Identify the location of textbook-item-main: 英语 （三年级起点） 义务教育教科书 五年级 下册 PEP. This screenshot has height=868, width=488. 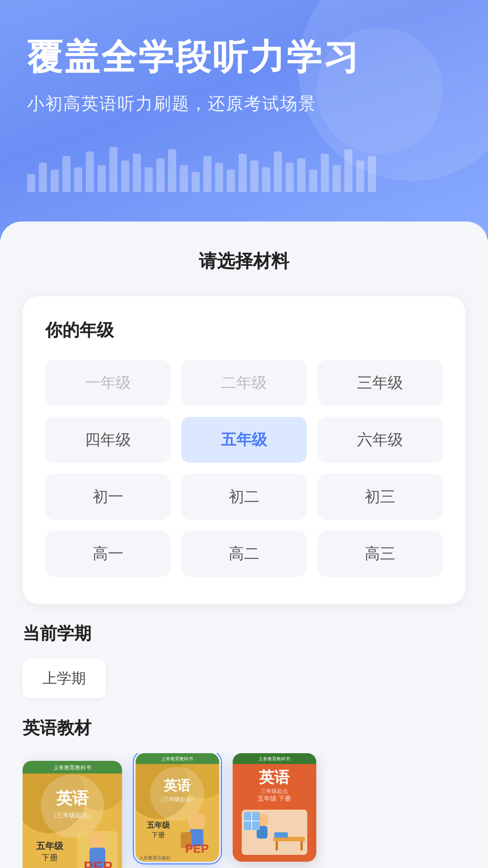
(72, 815).